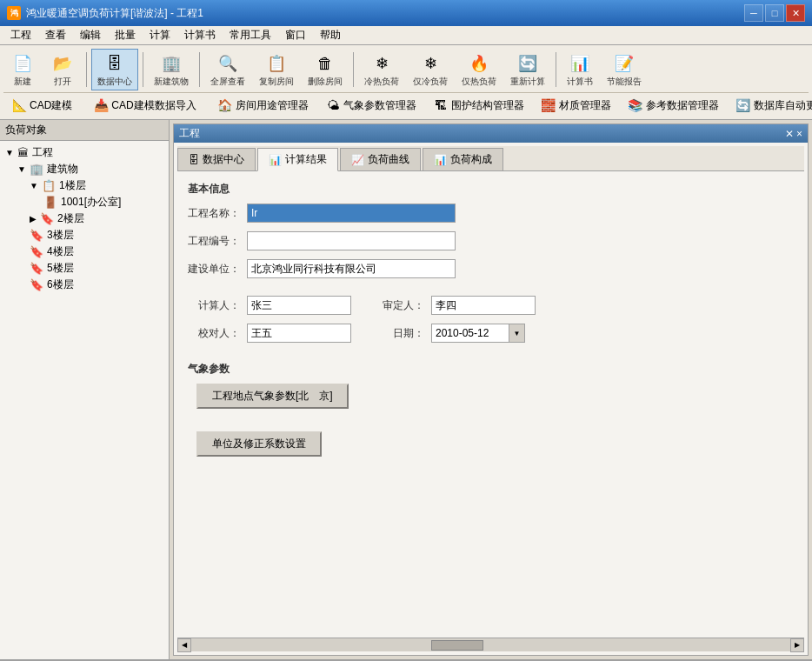  I want to click on material-button: 🧱 材质管理器, so click(576, 105).